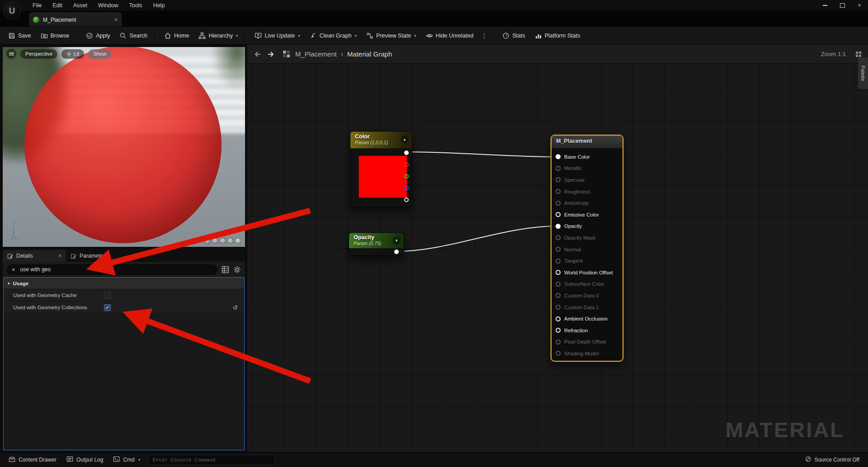 This screenshot has width=868, height=467. Describe the element at coordinates (176, 36) in the screenshot. I see `home-button: Home` at that location.